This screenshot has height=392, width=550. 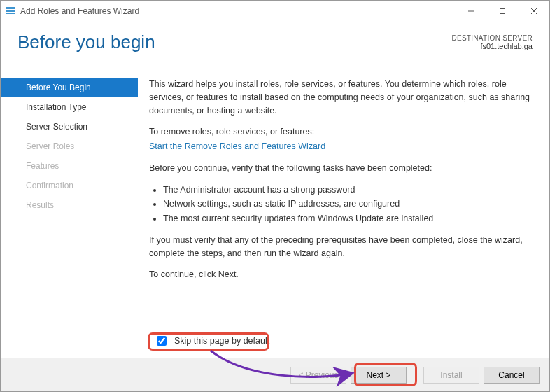 I want to click on minimize-button, so click(x=470, y=11).